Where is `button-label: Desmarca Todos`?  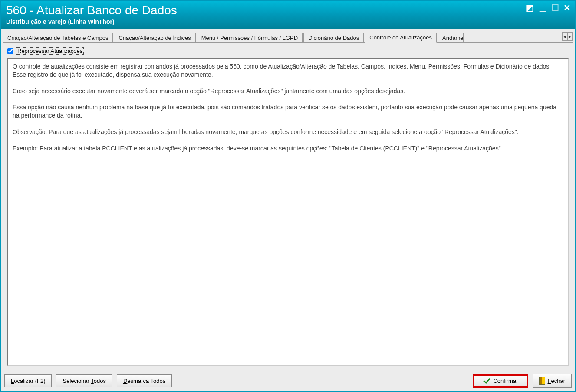 button-label: Desmarca Todos is located at coordinates (144, 381).